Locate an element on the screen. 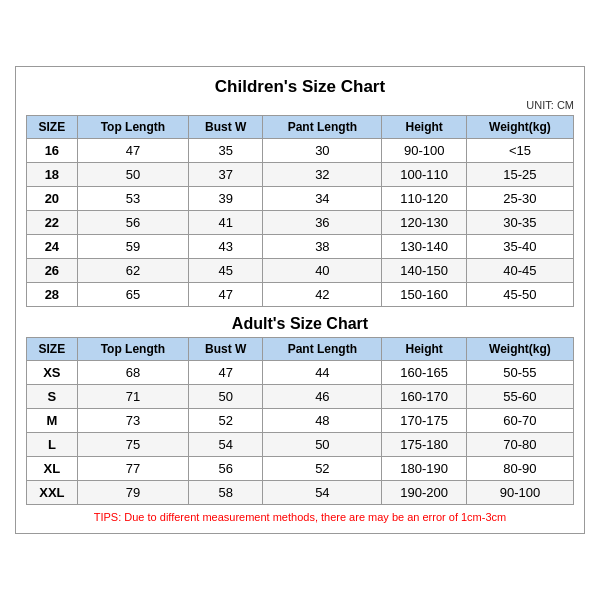  table-cell: S is located at coordinates (52, 397).